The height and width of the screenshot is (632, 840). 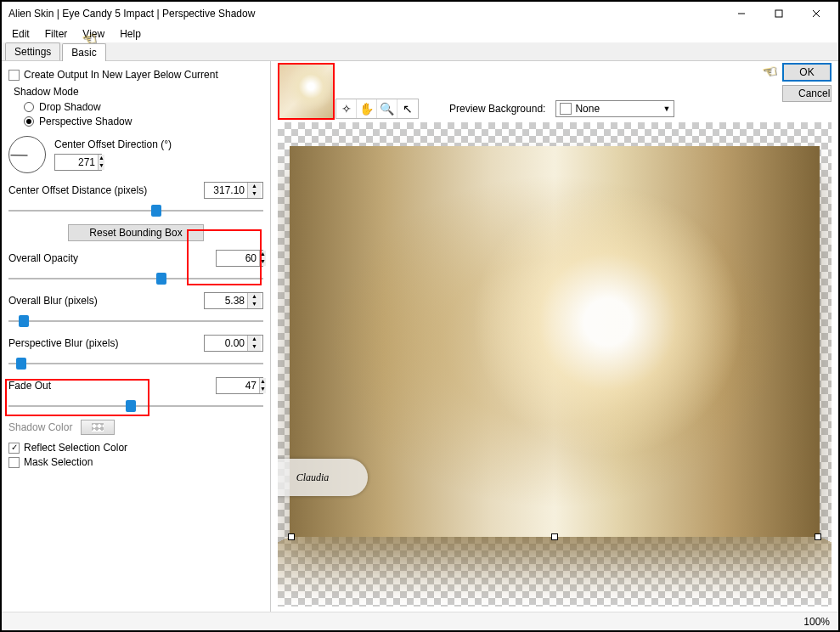 I want to click on overall-blur-label: Overall Blur (pixels), so click(x=106, y=301).